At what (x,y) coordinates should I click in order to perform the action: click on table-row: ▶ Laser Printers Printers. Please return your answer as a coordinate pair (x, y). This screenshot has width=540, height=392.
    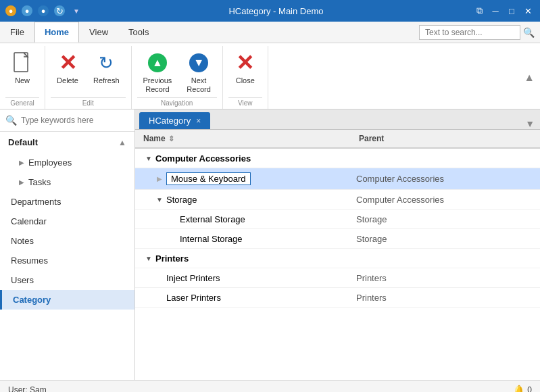
    Looking at the image, I should click on (338, 297).